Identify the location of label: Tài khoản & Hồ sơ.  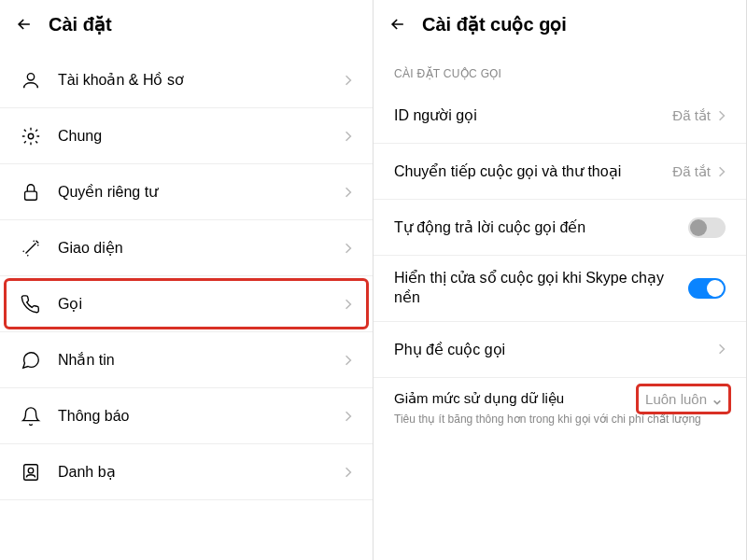
(202, 80).